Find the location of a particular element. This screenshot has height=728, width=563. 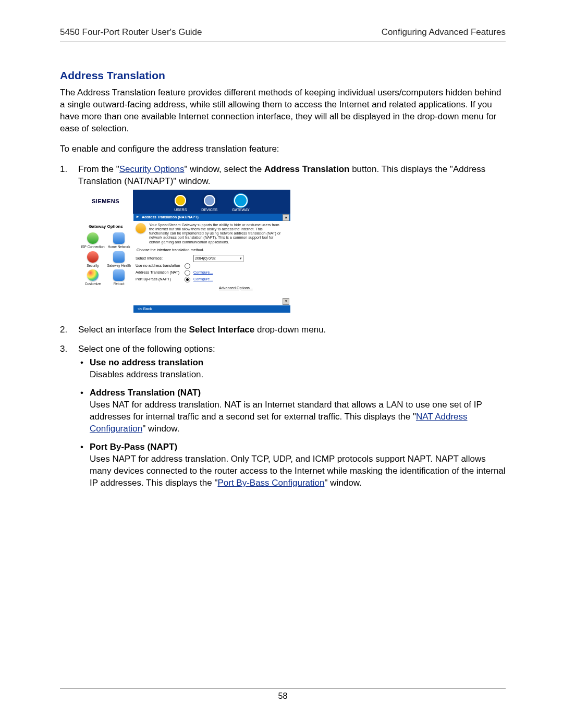

step3-text: Select one of the following options: is located at coordinates (147, 349).